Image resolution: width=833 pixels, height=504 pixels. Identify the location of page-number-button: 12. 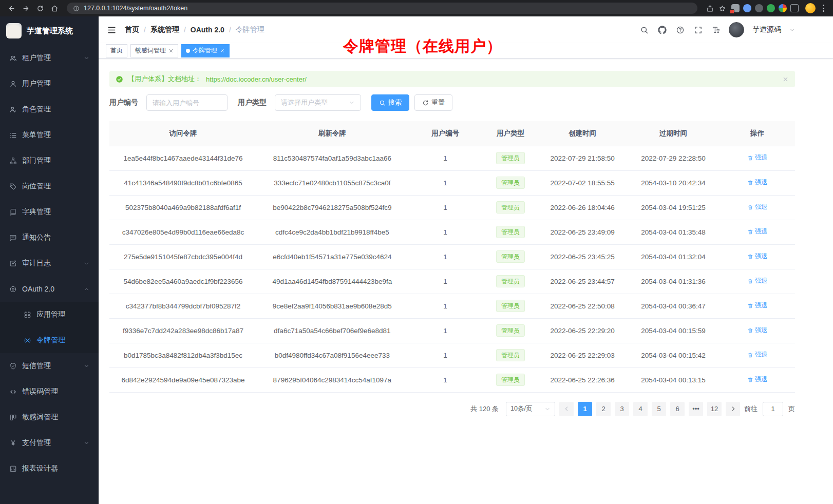
(714, 409).